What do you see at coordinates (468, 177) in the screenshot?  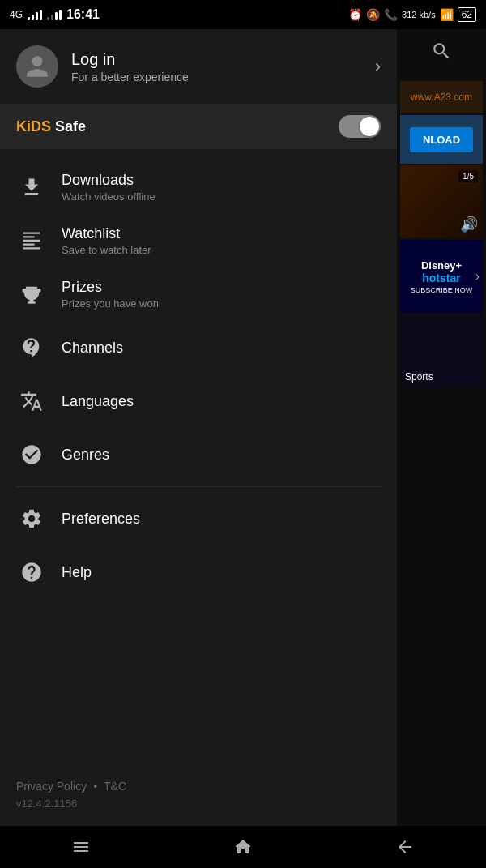 I see `film-badge: 1/5` at bounding box center [468, 177].